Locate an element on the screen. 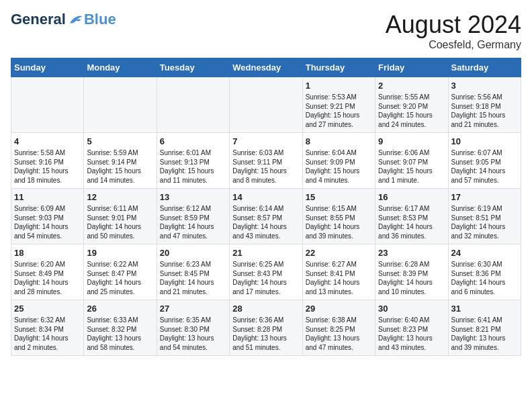 This screenshot has width=532, height=411. day-info: Sunrise: 6:01 AM is located at coordinates (193, 153).